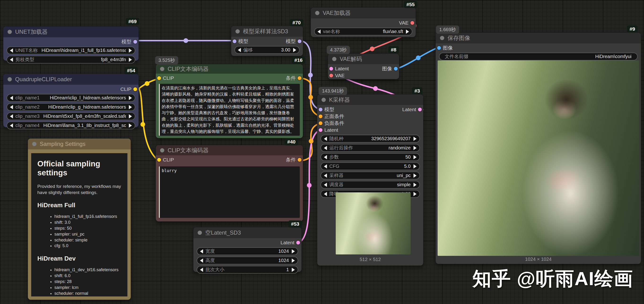 The image size is (644, 304). I want to click on widget-clip-name4: clip_name4 HiDream\llama_3.1_8b_instruct…, so click(71, 125).